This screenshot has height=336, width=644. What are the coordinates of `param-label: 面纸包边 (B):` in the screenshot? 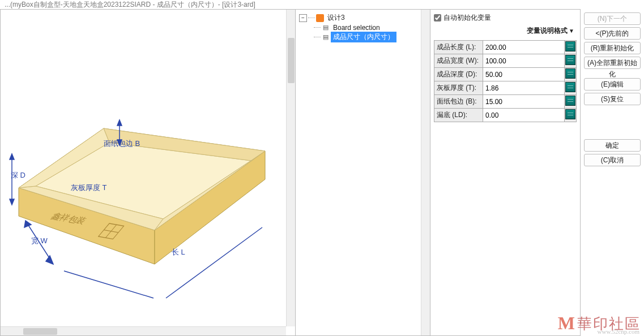 It's located at (459, 102).